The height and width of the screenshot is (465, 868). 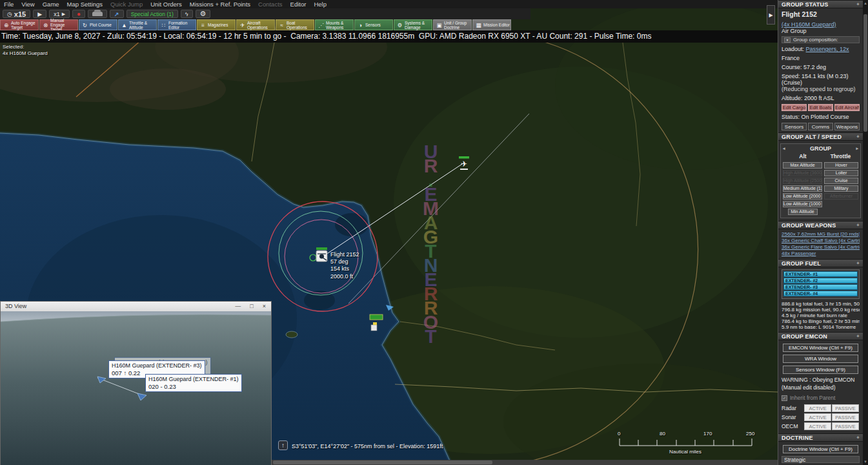 What do you see at coordinates (803, 165) in the screenshot?
I see `max-altitude-button: Max Altitude` at bounding box center [803, 165].